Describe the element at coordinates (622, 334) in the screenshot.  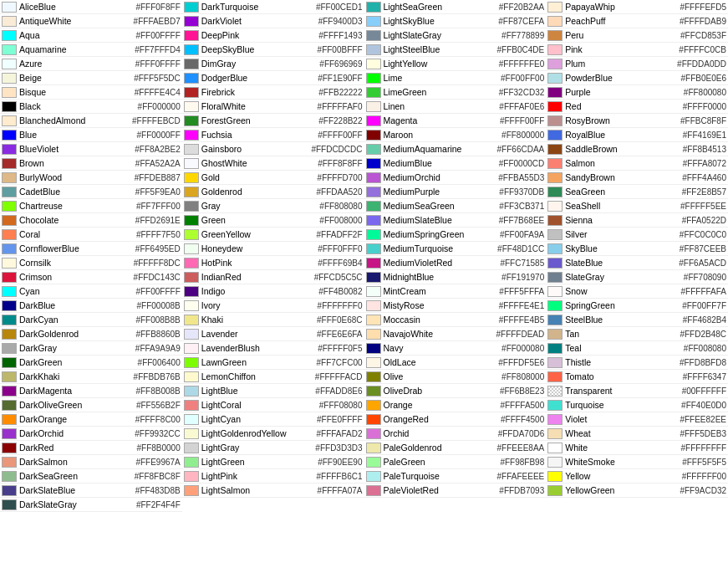
I see `color-name: Tan` at that location.